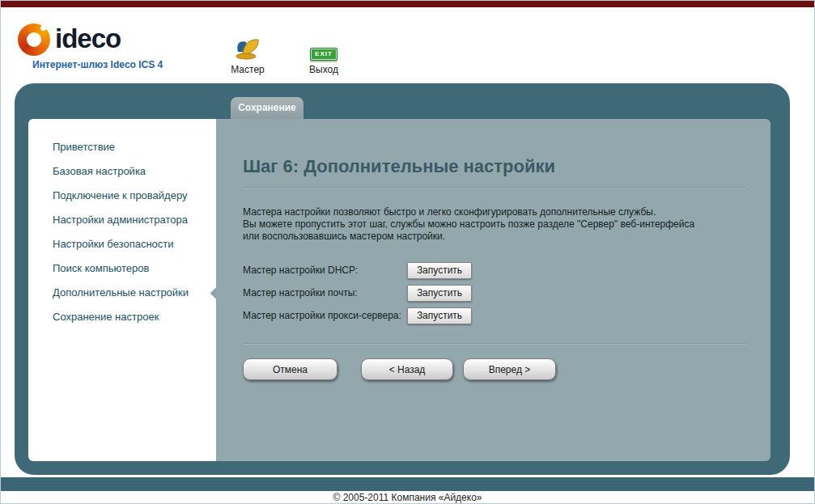  What do you see at coordinates (120, 196) in the screenshot?
I see `sidebar-item-label: Подключение к провайдеру` at bounding box center [120, 196].